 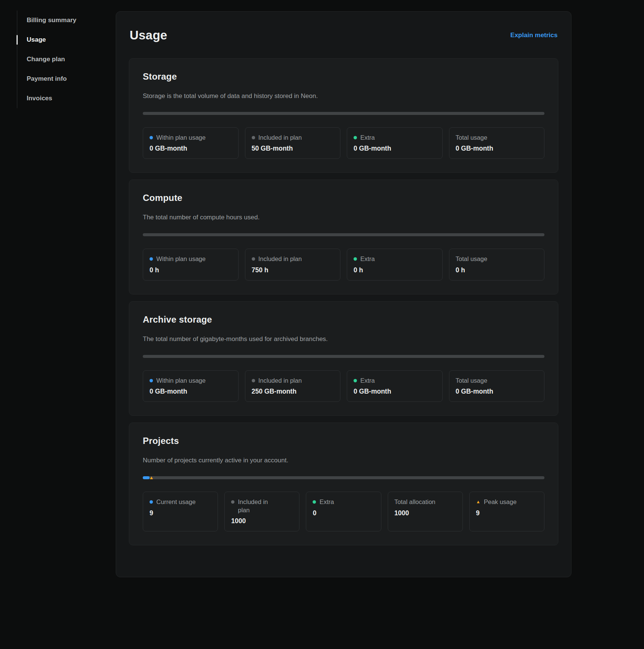 I want to click on stat-value: 9, so click(x=180, y=513).